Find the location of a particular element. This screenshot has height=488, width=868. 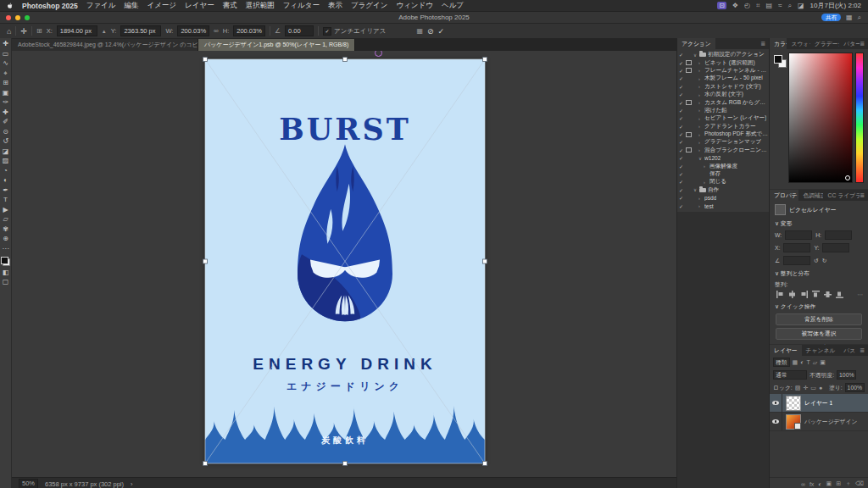

display-icon: ⊡ is located at coordinates (722, 5).